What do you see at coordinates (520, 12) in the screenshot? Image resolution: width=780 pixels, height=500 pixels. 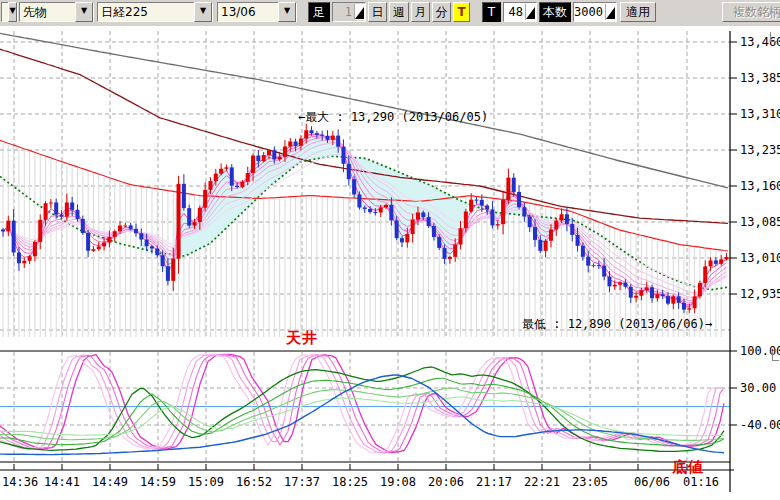 I see `tick-count-stepper: 48` at bounding box center [520, 12].